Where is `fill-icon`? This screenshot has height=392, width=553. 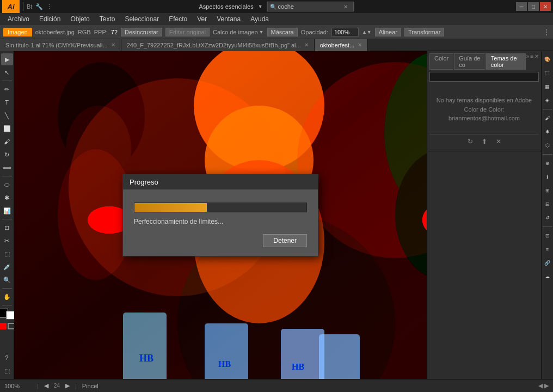 fill-icon is located at coordinates (3, 326).